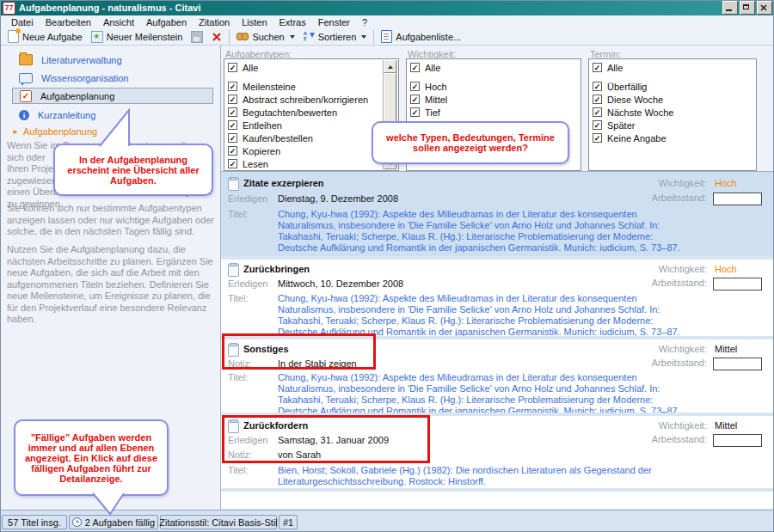 Image resolution: width=774 pixels, height=532 pixels. Describe the element at coordinates (673, 86) in the screenshot. I see `filter-option-ueberfaellig: Überfällig` at that location.